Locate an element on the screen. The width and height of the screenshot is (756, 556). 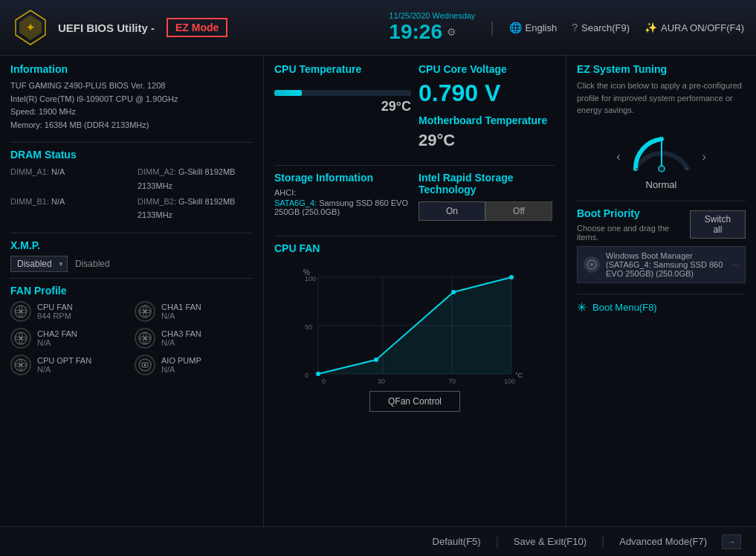
ez-mode-badge: EZ Mode is located at coordinates (197, 28).